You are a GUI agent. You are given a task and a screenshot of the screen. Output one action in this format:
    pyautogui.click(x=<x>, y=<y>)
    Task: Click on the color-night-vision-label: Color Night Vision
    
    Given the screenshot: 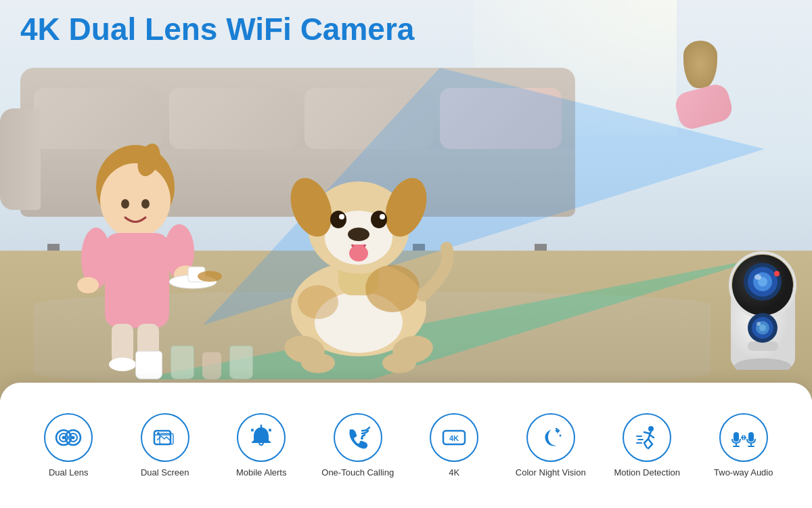 What is the action you would take?
    pyautogui.click(x=551, y=473)
    